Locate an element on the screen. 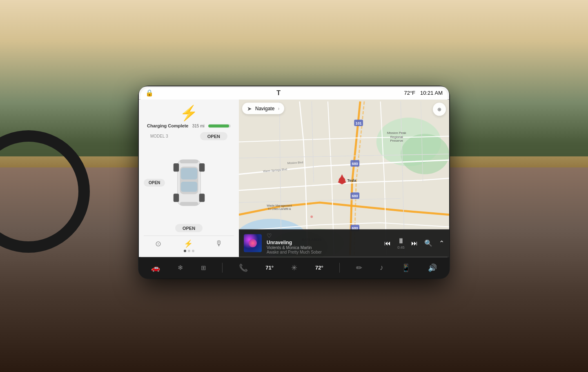 Image resolution: width=588 pixels, height=372 pixels. open-trunk-button: OPEN is located at coordinates (214, 136).